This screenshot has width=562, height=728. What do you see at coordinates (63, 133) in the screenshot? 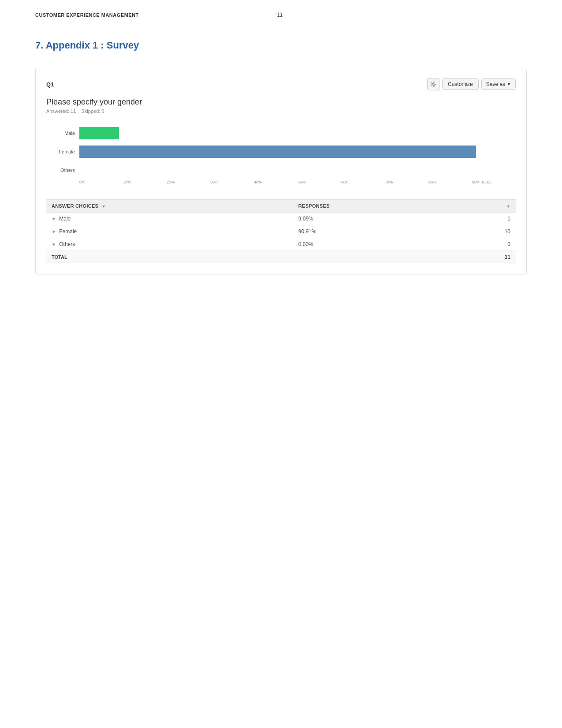
I see `chart-label-male: Male` at bounding box center [63, 133].